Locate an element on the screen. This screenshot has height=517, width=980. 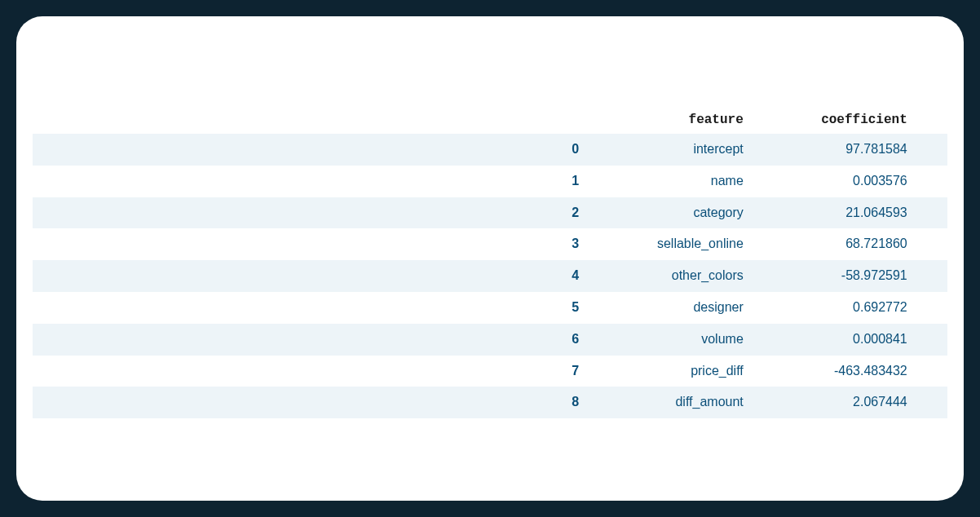
row-index: 2 is located at coordinates (311, 214).